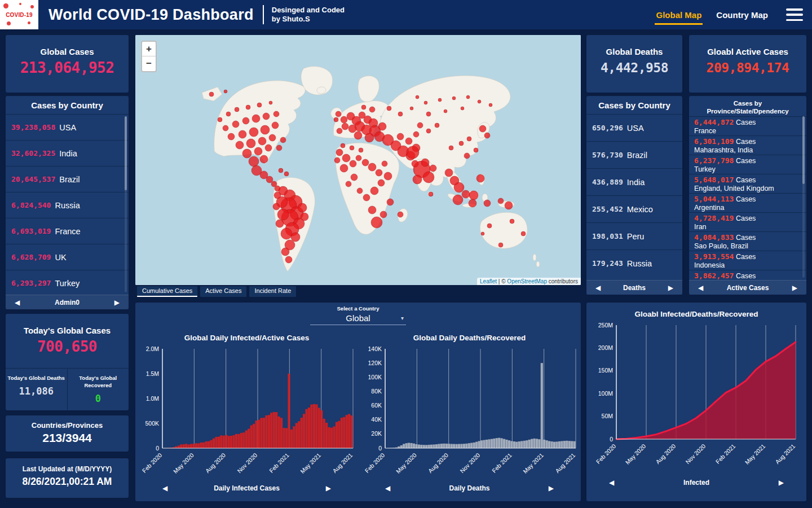 This screenshot has height=508, width=812. What do you see at coordinates (640, 209) in the screenshot?
I see `country-name: Mexico` at bounding box center [640, 209].